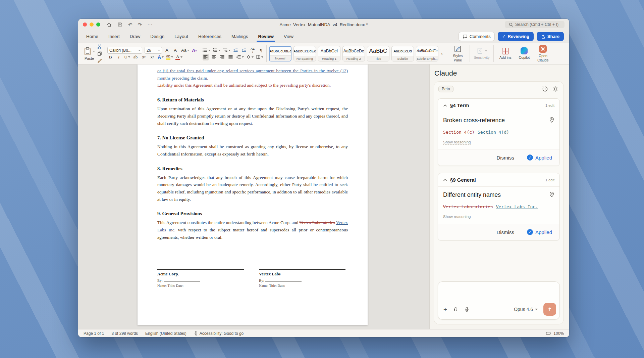  Describe the element at coordinates (150, 25) in the screenshot. I see `more-toolbar-icon: ⋯` at that location.